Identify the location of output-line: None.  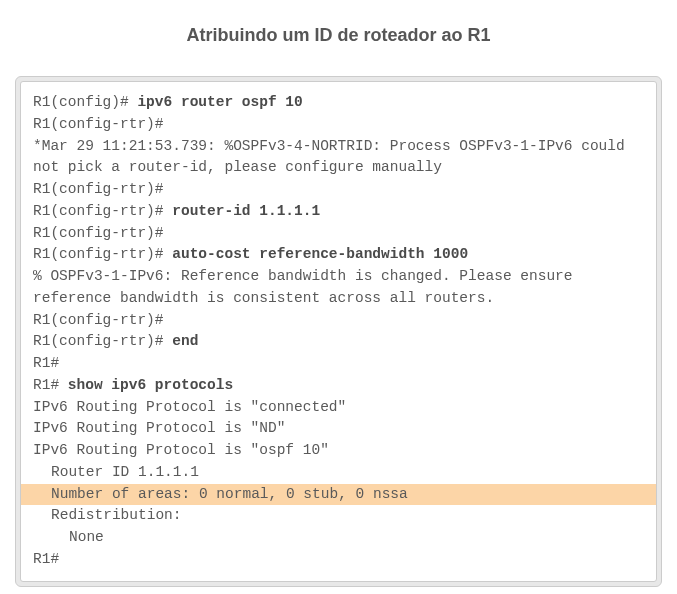
(338, 538).